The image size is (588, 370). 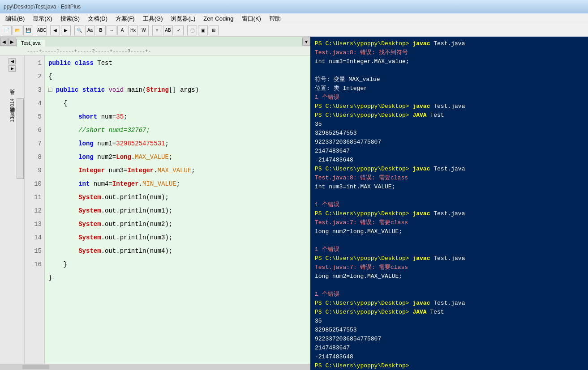 I want to click on line-num-11: 11, so click(x=33, y=197).